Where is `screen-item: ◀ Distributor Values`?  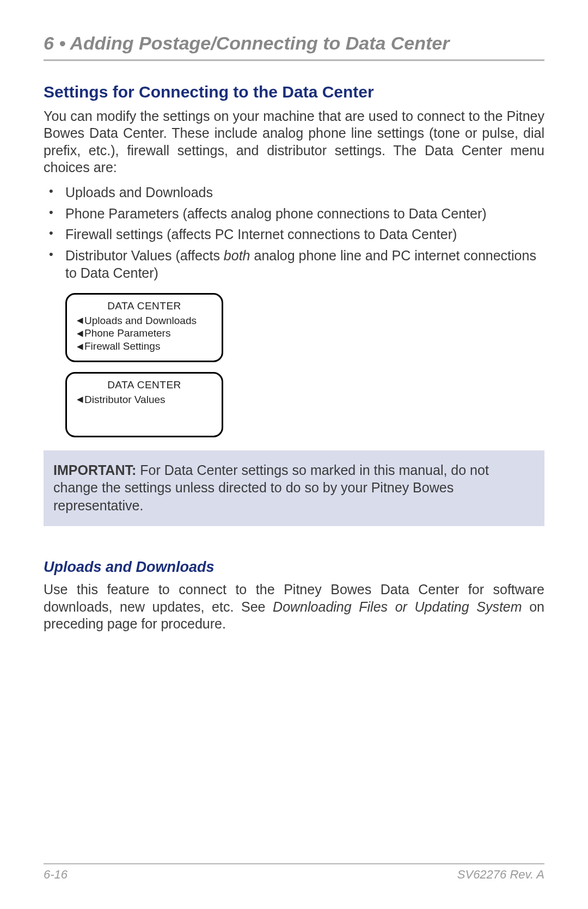
screen-item: ◀ Distributor Values is located at coordinates (144, 400).